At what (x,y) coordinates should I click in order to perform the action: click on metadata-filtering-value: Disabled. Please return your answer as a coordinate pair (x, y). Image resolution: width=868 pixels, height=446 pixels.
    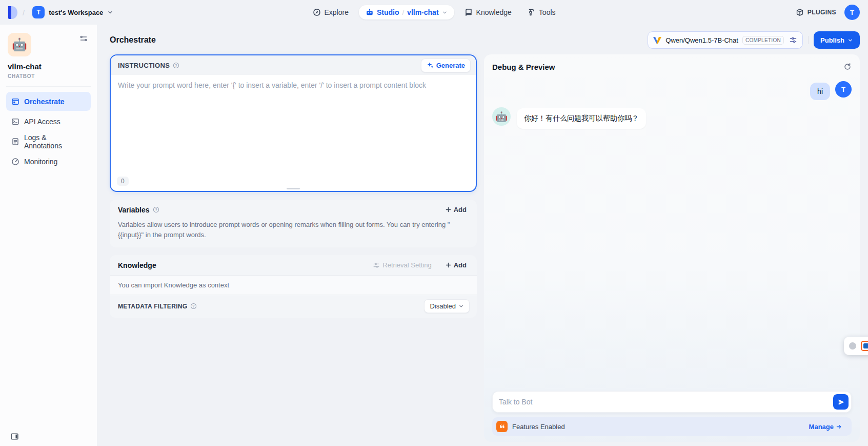
    Looking at the image, I should click on (443, 306).